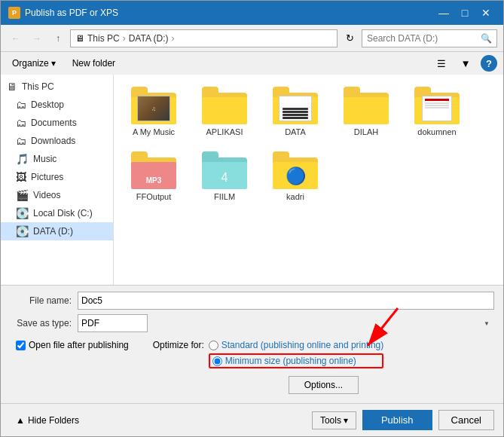  What do you see at coordinates (437, 132) in the screenshot?
I see `file-label: dokumnen` at bounding box center [437, 132].